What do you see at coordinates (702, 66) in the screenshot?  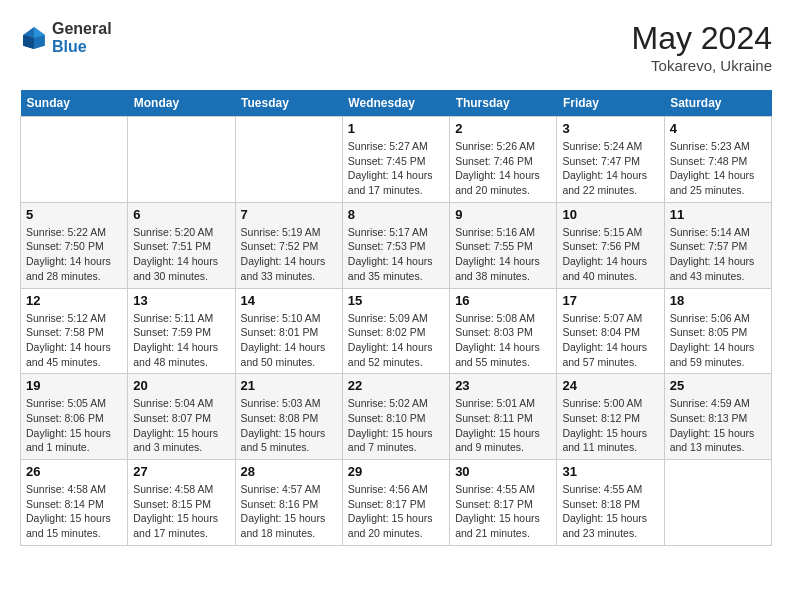 I see `location: Tokarevo, Ukraine` at bounding box center [702, 66].